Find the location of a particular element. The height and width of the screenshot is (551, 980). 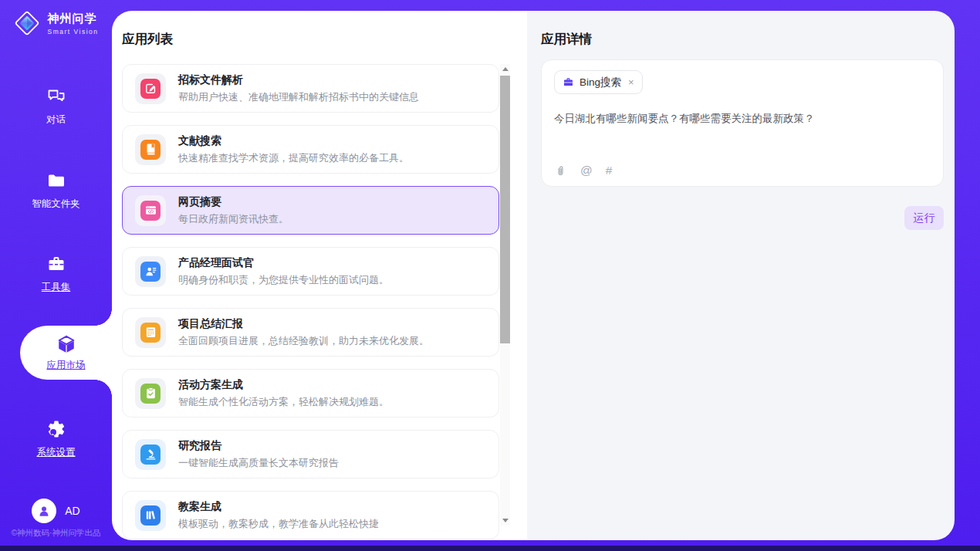

sidebar-item-label: 工具集 is located at coordinates (56, 287).